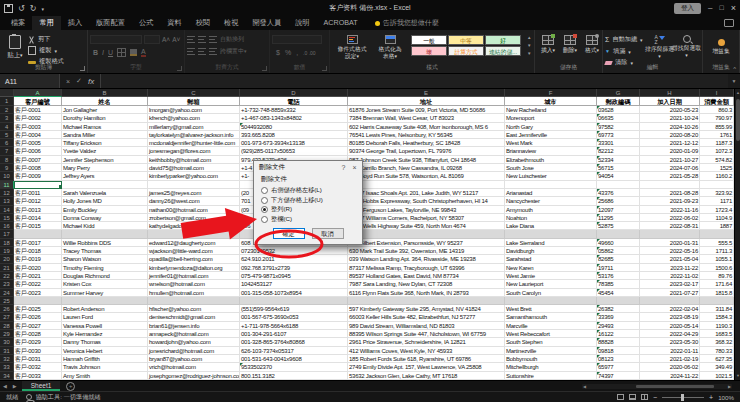  I want to click on row-header-33: 33, so click(7, 367).